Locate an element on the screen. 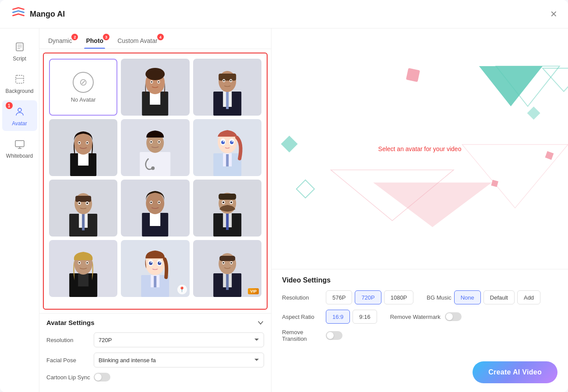 The width and height of the screenshot is (568, 392). tab-photo: Photo 3 is located at coordinates (95, 41).